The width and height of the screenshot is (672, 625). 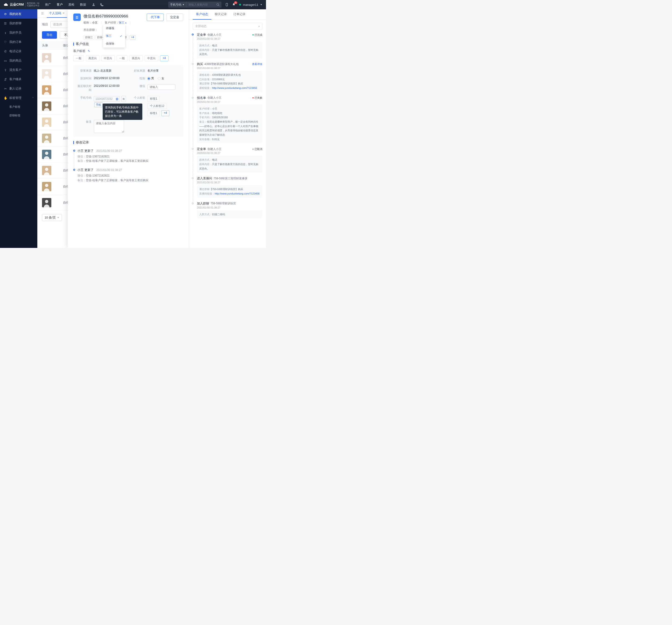 What do you see at coordinates (64, 13) in the screenshot?
I see `close-icon: ✕` at bounding box center [64, 13].